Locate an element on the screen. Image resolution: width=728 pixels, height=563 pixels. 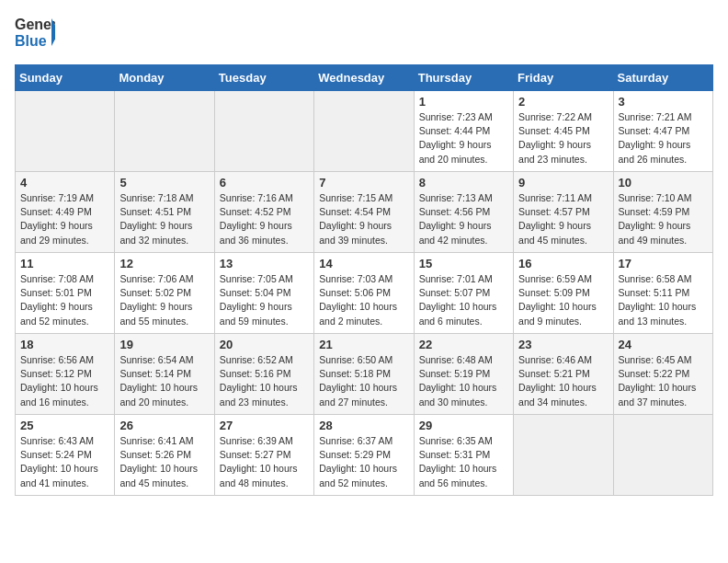
calendar-cell: 18Sunrise: 6:56 AM Sunset: 5:12 PM Dayli… is located at coordinates (65, 374).